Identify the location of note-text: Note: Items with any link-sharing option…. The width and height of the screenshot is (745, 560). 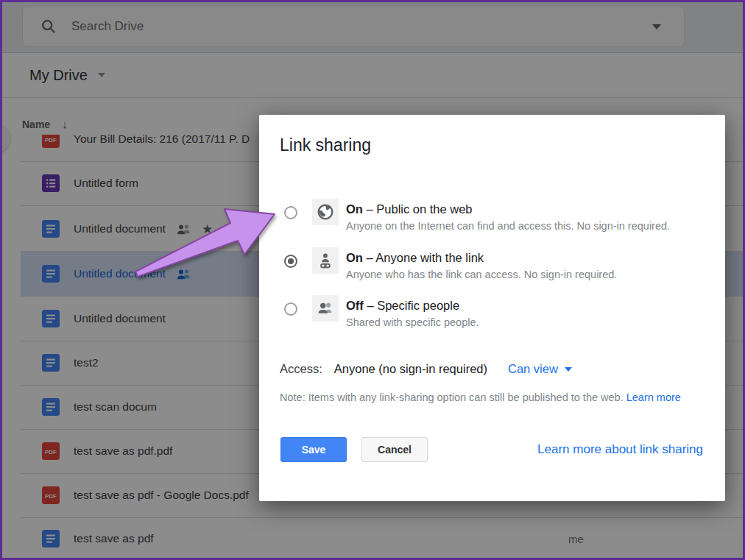
(480, 397).